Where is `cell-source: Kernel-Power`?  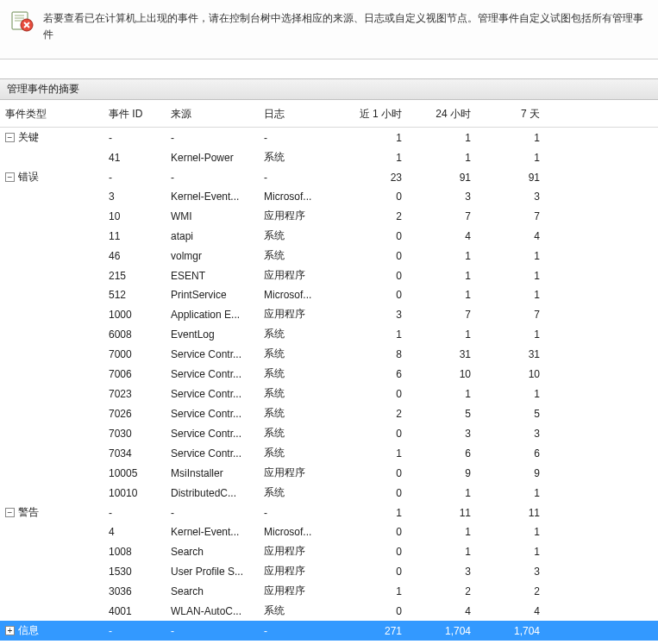
cell-source: Kernel-Power is located at coordinates (212, 157).